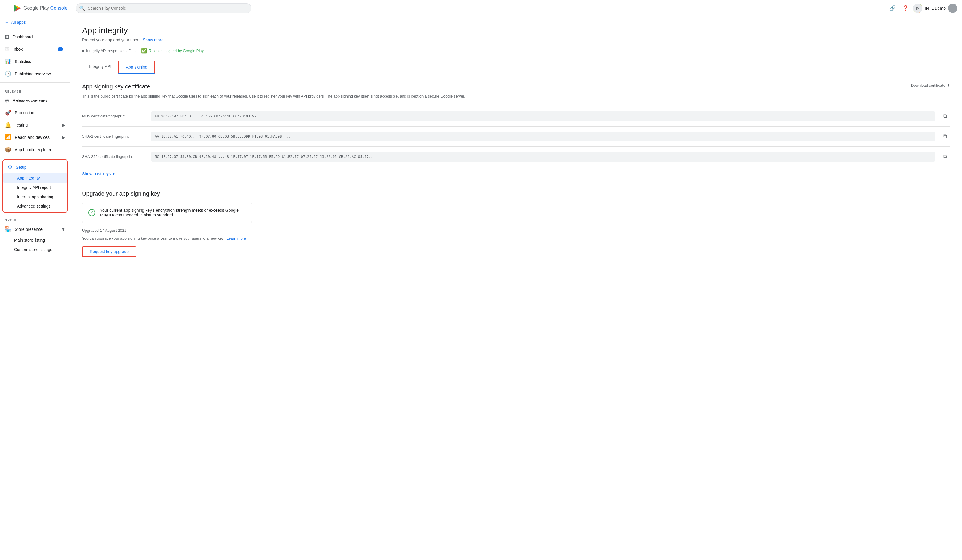 The width and height of the screenshot is (962, 560). Describe the element at coordinates (35, 188) in the screenshot. I see `sidebar-sub-item-integrity-api-report: Integrity API report` at that location.